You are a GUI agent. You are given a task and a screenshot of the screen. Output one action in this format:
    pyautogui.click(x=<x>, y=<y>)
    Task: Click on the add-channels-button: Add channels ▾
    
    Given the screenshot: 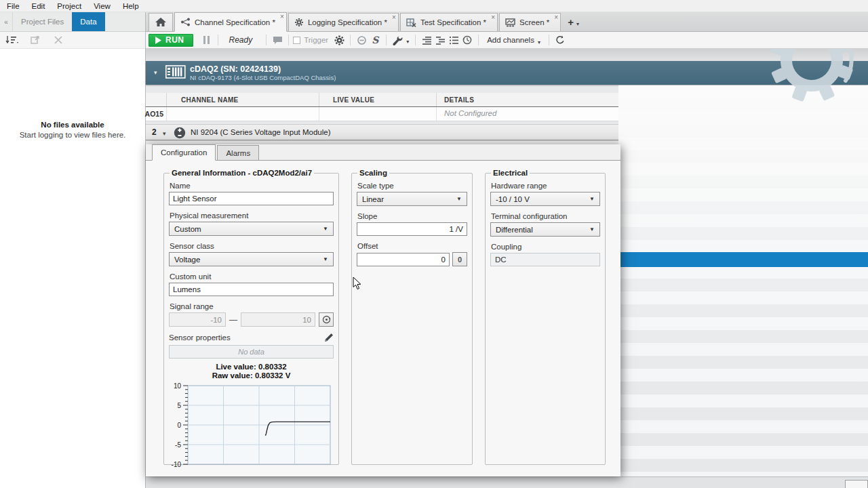 What is the action you would take?
    pyautogui.click(x=514, y=40)
    